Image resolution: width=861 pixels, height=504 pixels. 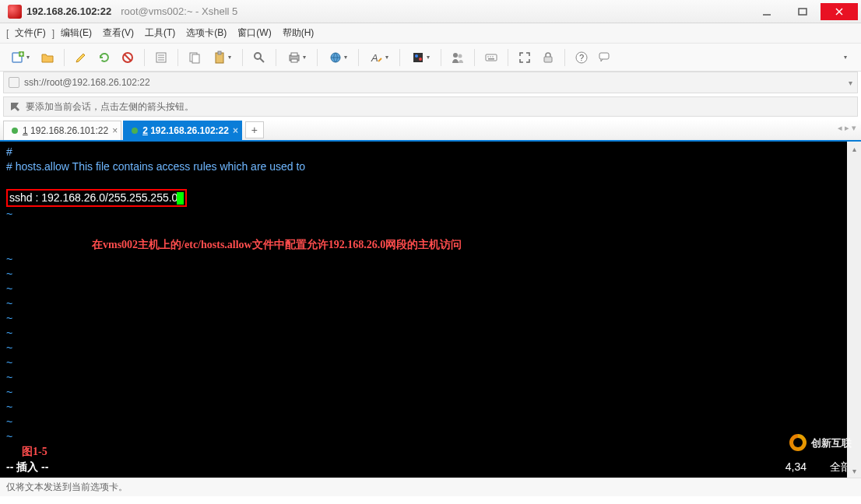 What do you see at coordinates (187, 166) in the screenshot?
I see `term-line-2b: This file contains access rules which ar…` at bounding box center [187, 166].